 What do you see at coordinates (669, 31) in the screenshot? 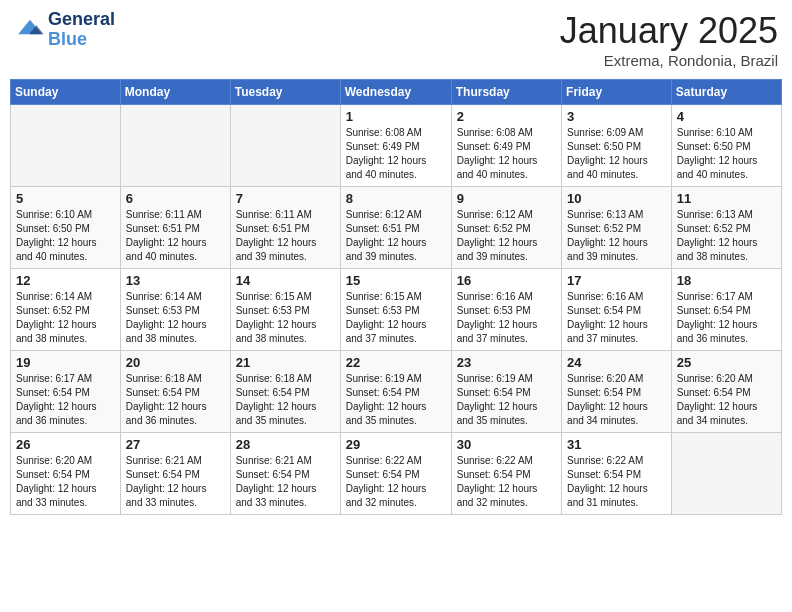
I see `month-title: January 2025` at bounding box center [669, 31].